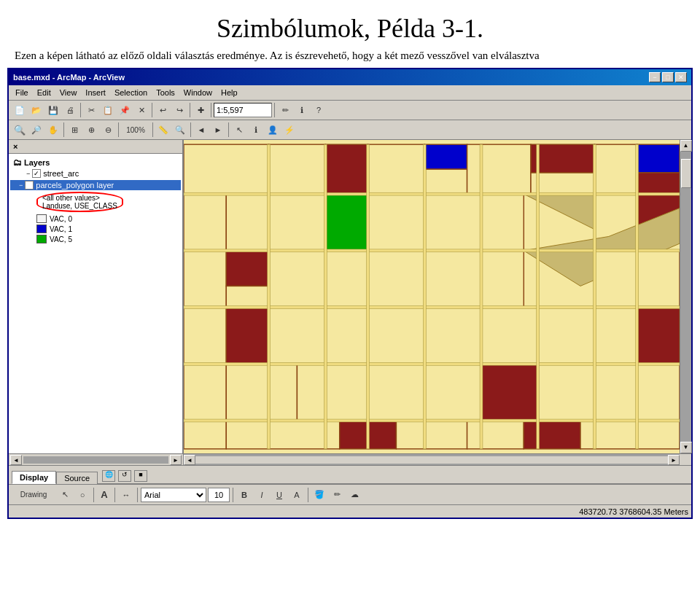 The width and height of the screenshot is (700, 605). What do you see at coordinates (108, 130) in the screenshot?
I see `fixed-zoom-out-button: ⊖` at bounding box center [108, 130].